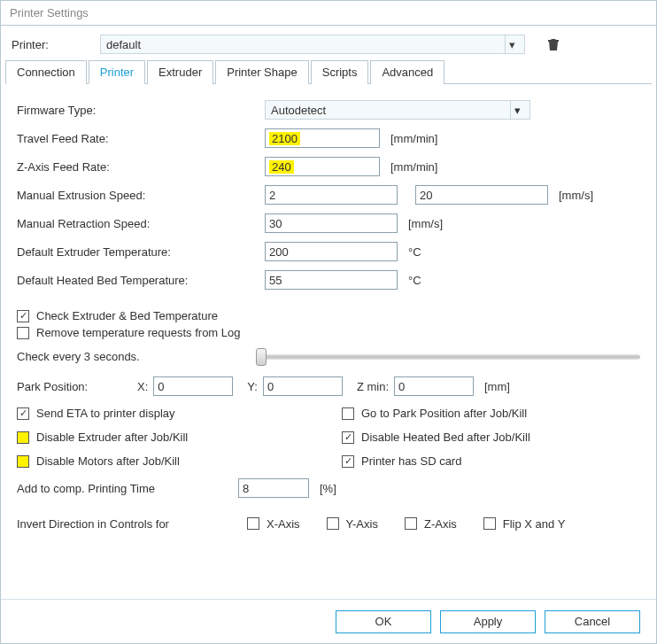 This screenshot has width=657, height=644. What do you see at coordinates (23, 414) in the screenshot?
I see `send-eta-checkbox: ✓` at bounding box center [23, 414].